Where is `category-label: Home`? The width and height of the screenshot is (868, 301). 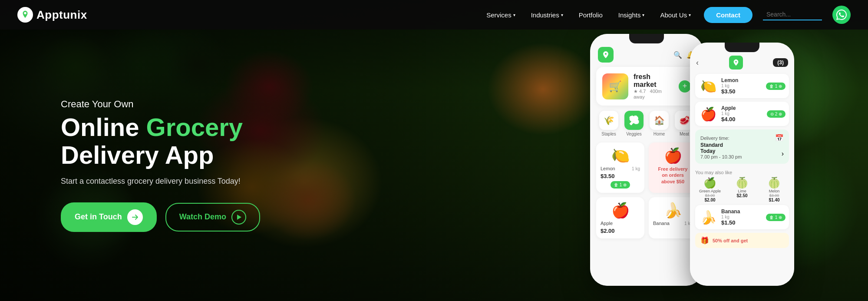 category-label: Home is located at coordinates (659, 134).